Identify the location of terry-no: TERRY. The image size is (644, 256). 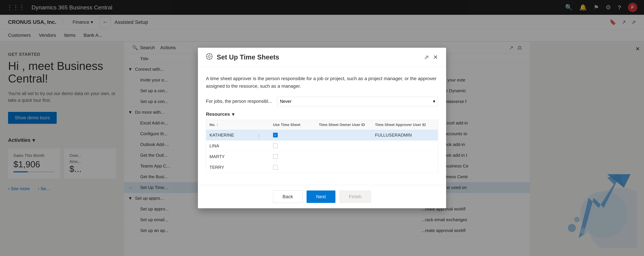
(230, 167).